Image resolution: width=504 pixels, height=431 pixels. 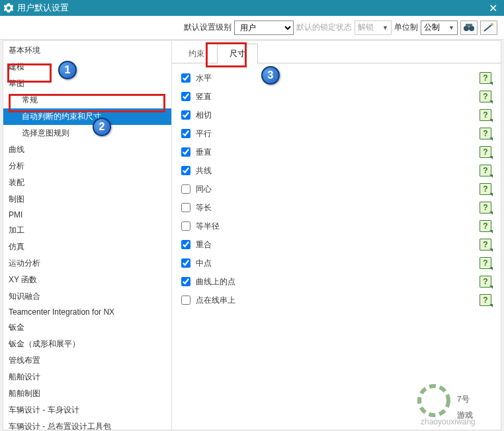 I want to click on tab-0: 约束, so click(x=196, y=53).